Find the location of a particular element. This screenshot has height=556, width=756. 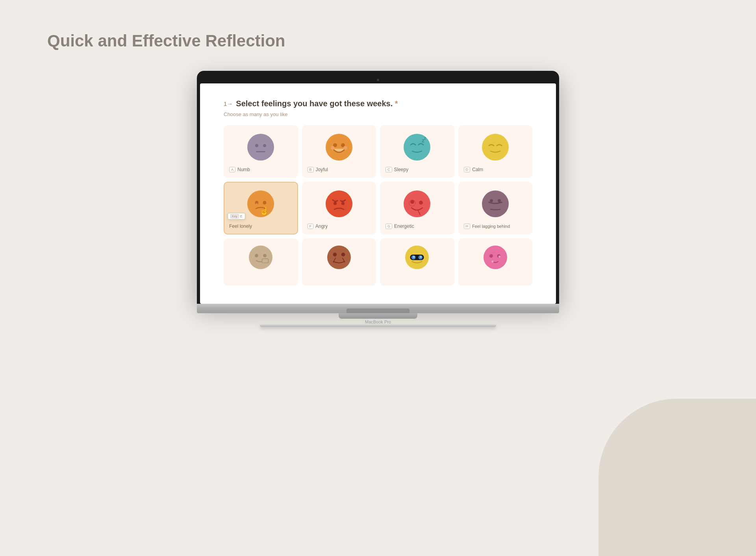

feeling-emoji-i is located at coordinates (261, 259).